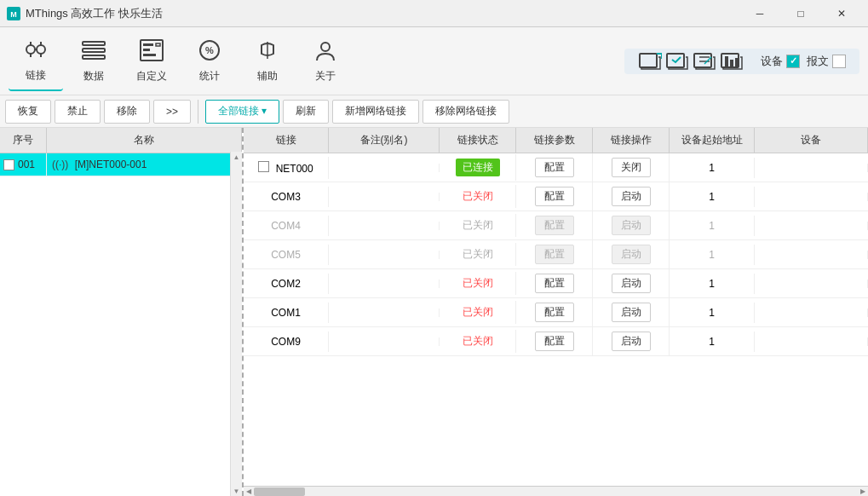  Describe the element at coordinates (555, 313) in the screenshot. I see `table-row: COM1 已关闭 配置 启动 1` at that location.